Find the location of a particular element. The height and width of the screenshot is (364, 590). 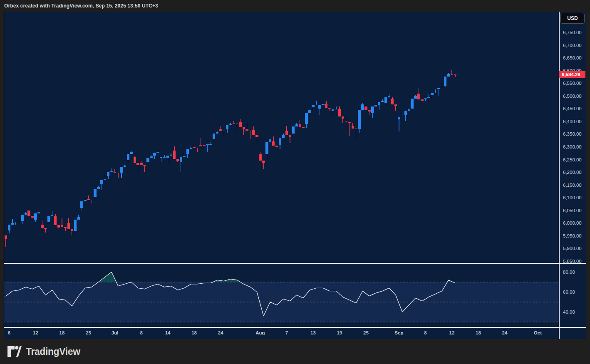

time-axis-separator is located at coordinates (295, 327).